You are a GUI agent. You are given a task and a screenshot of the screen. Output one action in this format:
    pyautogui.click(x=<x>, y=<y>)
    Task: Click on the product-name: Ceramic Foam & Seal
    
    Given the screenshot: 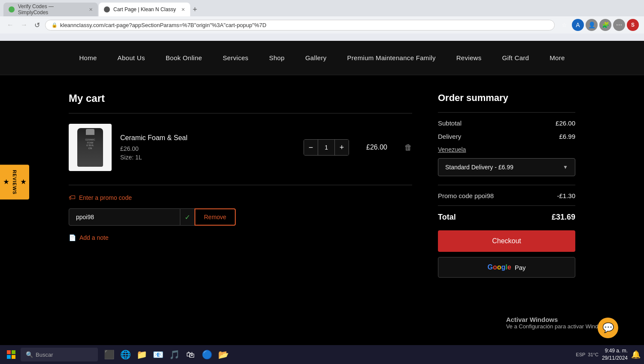 What is the action you would take?
    pyautogui.click(x=208, y=138)
    